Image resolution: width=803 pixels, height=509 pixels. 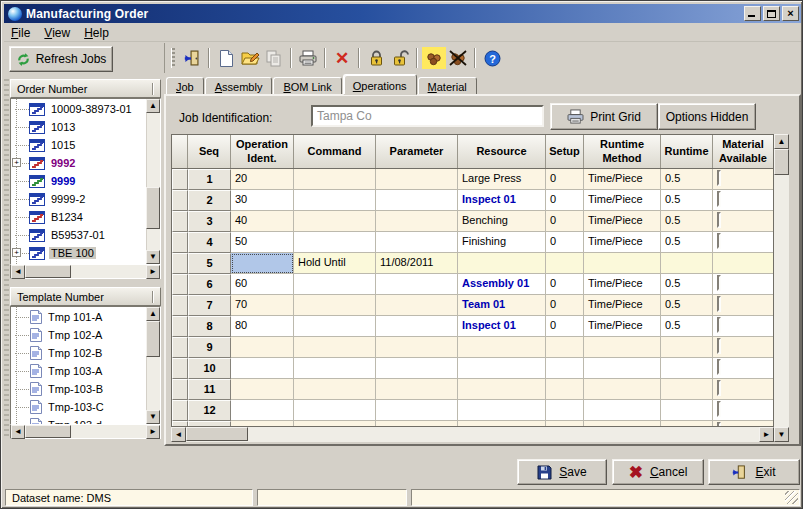 I want to click on grid-cell-res: Finishing, so click(x=502, y=242).